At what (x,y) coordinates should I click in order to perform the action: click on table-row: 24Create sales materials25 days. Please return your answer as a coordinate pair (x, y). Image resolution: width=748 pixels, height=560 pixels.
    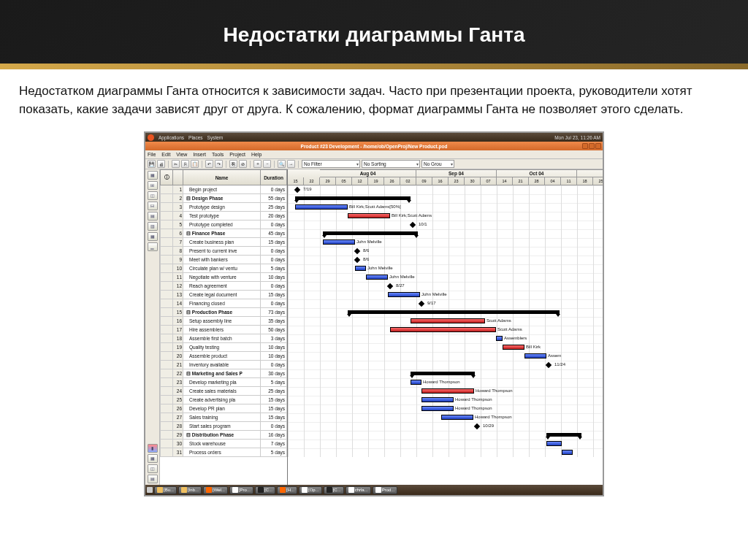
    Looking at the image, I should click on (224, 391).